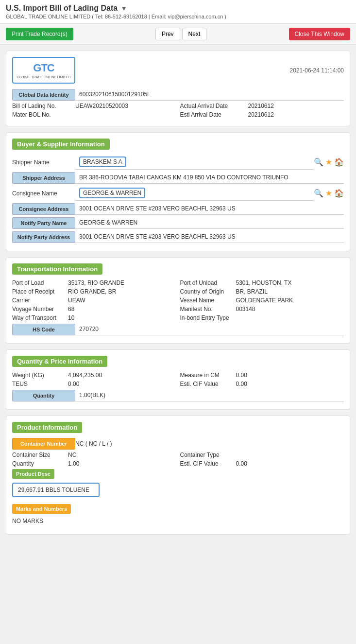 This screenshot has height=644, width=356. What do you see at coordinates (102, 106) in the screenshot?
I see `bill-of-lading-value: UEAW20210520003` at bounding box center [102, 106].